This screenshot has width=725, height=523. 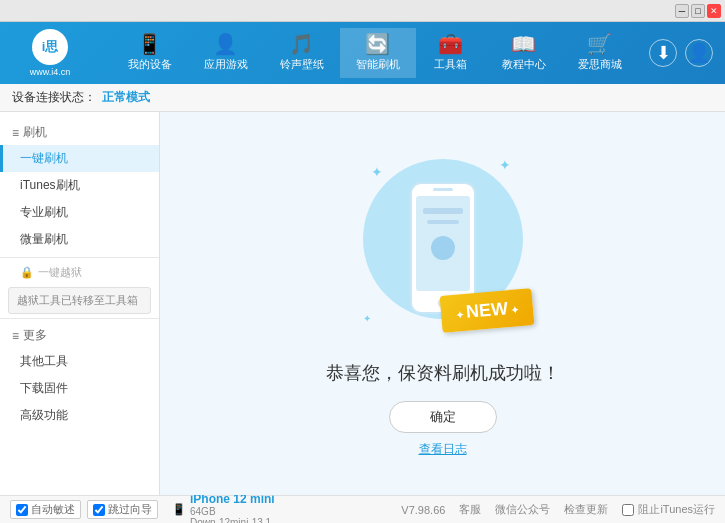 What do you see at coordinates (80, 132) in the screenshot?
I see `sidebar-section-flash: ≡ 刷机` at bounding box center [80, 132].